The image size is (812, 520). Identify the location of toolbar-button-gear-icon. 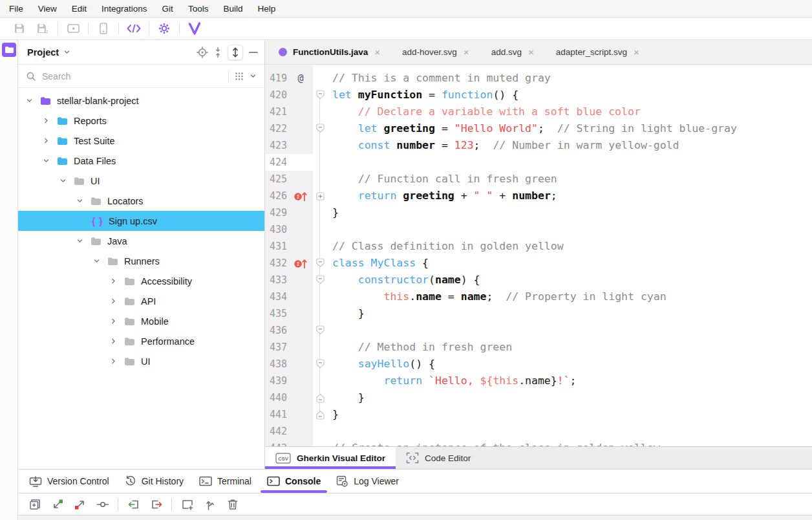
(164, 28).